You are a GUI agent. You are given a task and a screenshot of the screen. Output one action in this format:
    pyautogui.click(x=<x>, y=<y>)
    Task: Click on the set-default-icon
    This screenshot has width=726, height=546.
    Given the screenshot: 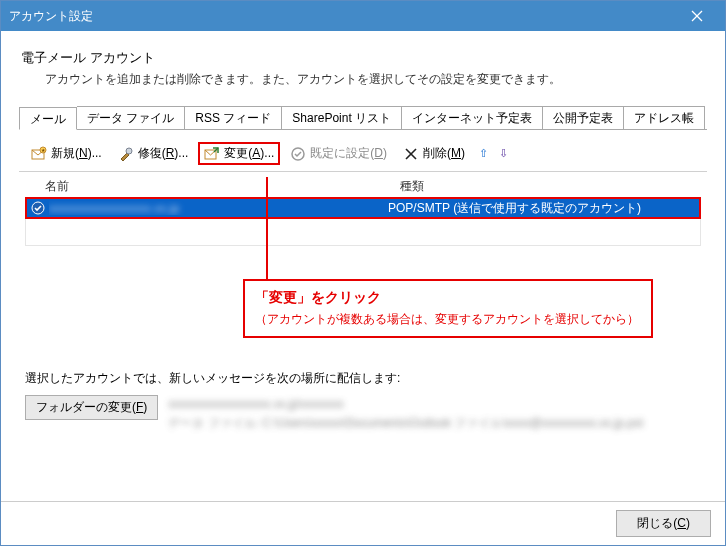 What is the action you would take?
    pyautogui.click(x=298, y=154)
    